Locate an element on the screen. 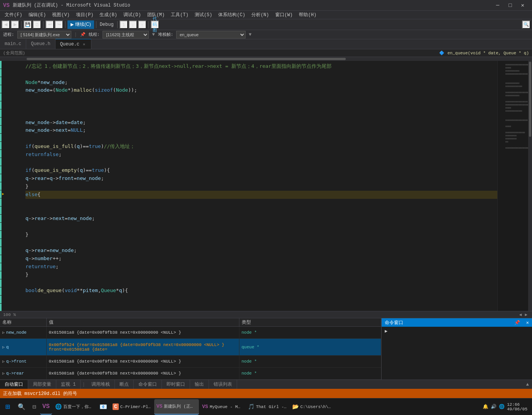  clock: 12:6649/06/05 is located at coordinates (517, 407).